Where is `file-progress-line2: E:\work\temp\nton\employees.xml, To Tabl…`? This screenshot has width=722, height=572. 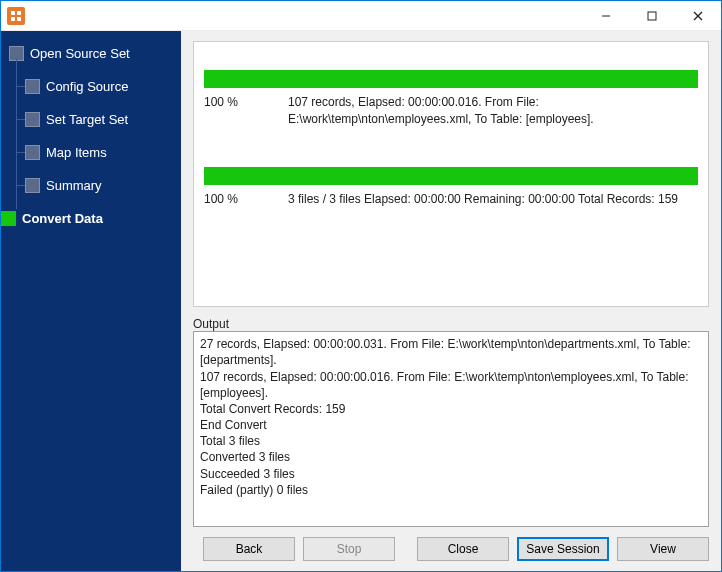
file-progress-line2: E:\work\temp\nton\employees.xml, To Tabl… is located at coordinates (441, 120).